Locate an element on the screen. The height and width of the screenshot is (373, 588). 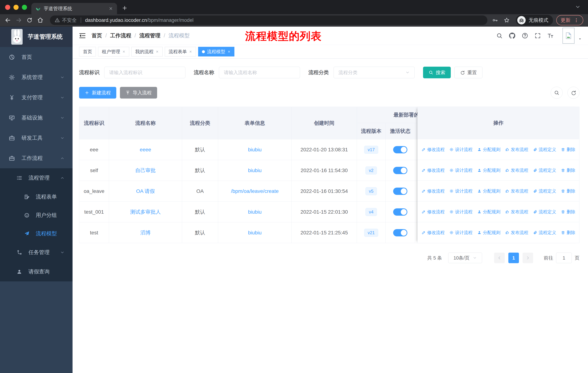
sidebar-item-workflow: 工作流程 is located at coordinates (36, 158).